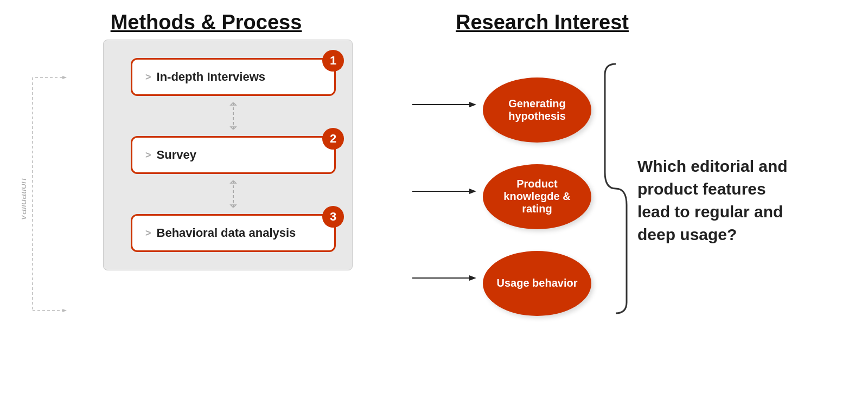 The image size is (868, 420). Describe the element at coordinates (25, 199) in the screenshot. I see `svg-text: Validation` at that location.